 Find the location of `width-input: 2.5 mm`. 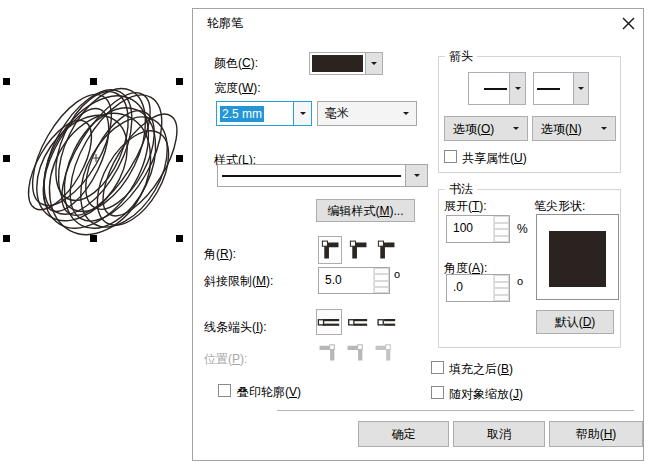

width-input: 2.5 mm is located at coordinates (255, 114).